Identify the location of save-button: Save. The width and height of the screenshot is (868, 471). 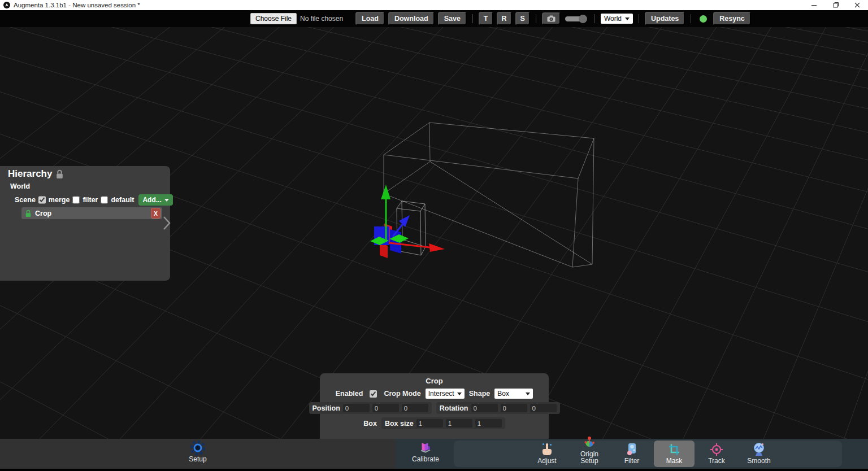
(452, 19).